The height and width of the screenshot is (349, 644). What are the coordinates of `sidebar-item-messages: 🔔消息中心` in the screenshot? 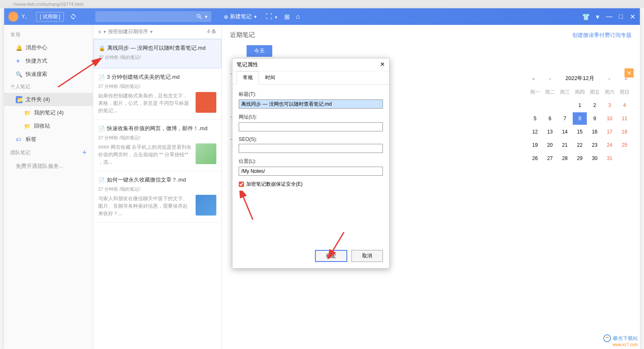 It's located at (48, 48).